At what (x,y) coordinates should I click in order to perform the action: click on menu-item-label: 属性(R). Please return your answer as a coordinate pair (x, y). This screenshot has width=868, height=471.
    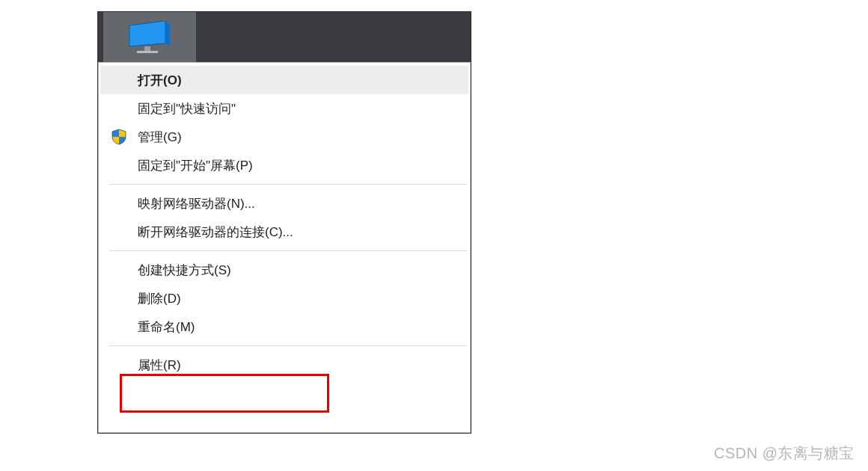
    Looking at the image, I should click on (303, 365).